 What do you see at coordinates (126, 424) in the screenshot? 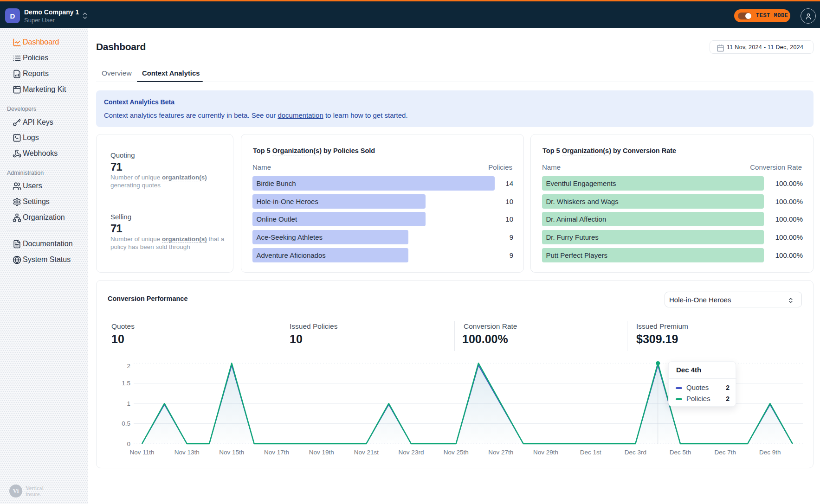
I see `svg-text: 0.5` at bounding box center [126, 424].